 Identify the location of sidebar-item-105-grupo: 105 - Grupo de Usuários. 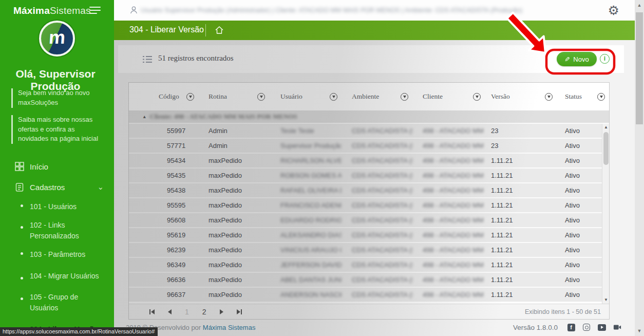
(57, 302).